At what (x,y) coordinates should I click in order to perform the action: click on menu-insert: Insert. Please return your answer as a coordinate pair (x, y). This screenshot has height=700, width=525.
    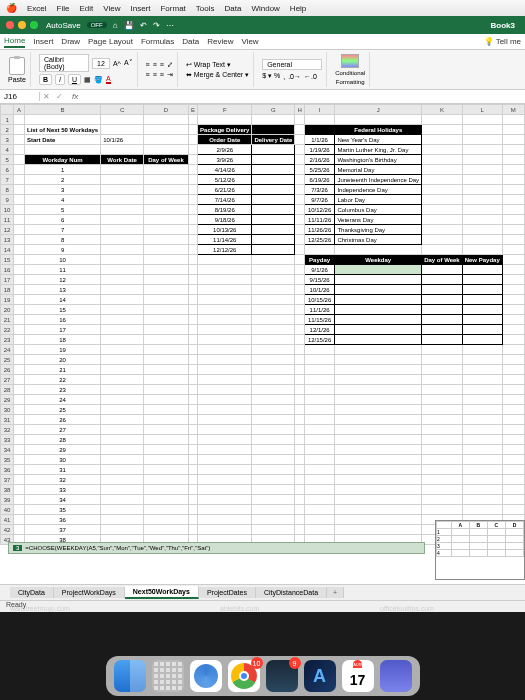
    Looking at the image, I should click on (140, 8).